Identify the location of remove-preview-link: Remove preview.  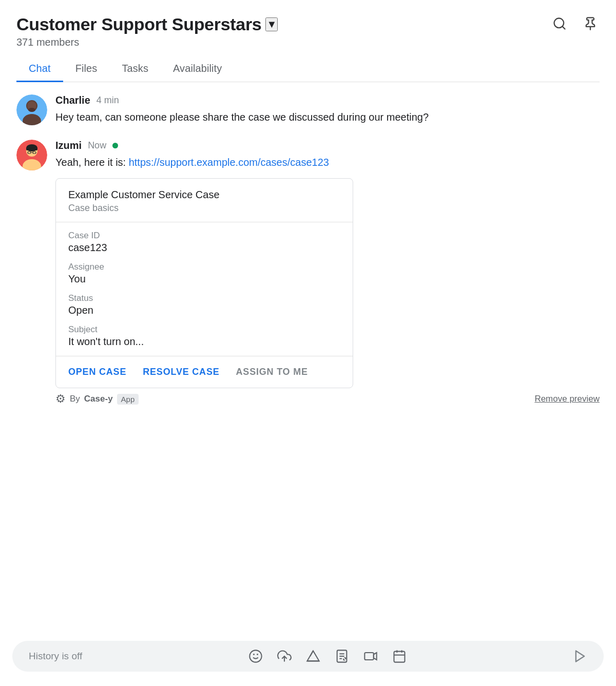
(567, 399).